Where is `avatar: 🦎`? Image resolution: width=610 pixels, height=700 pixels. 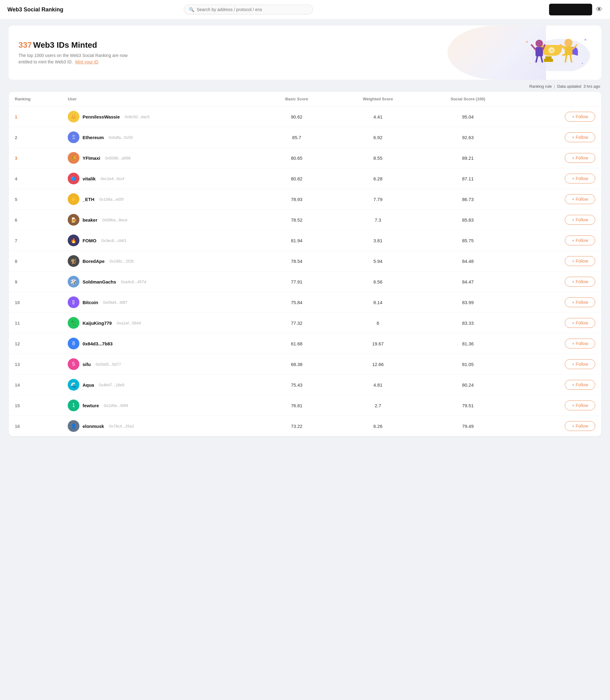 avatar: 🦎 is located at coordinates (74, 323).